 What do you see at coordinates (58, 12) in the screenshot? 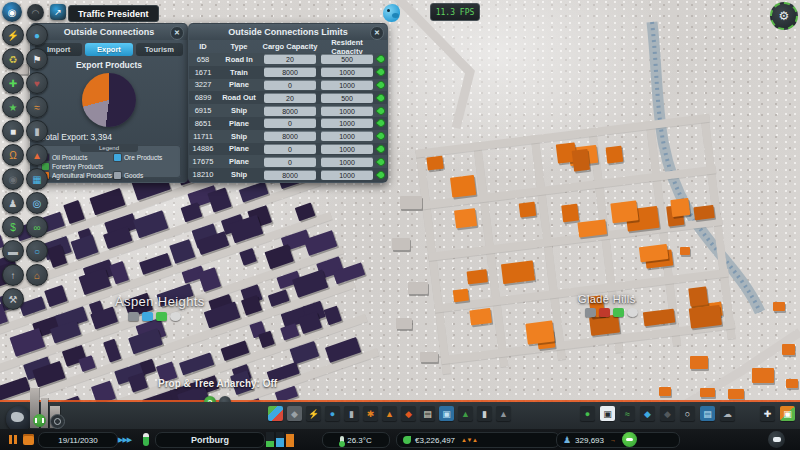
I see `chirper-feed-button: ↗` at bounding box center [58, 12].